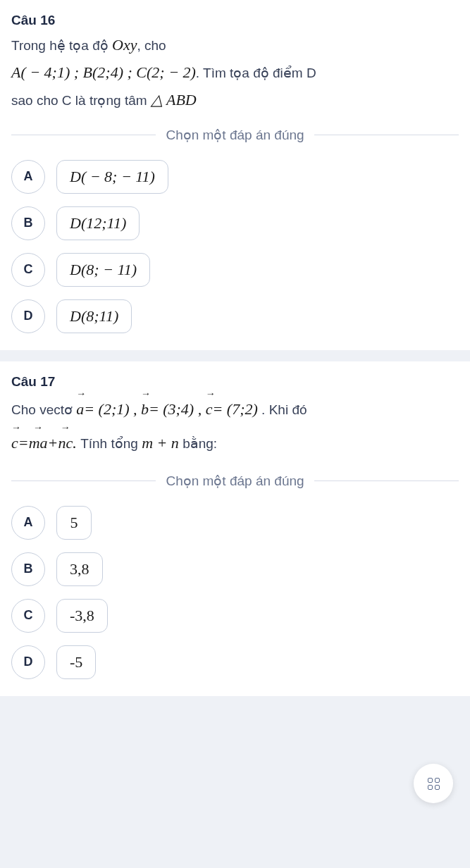  Describe the element at coordinates (74, 523) in the screenshot. I see `option-value: 5` at that location.